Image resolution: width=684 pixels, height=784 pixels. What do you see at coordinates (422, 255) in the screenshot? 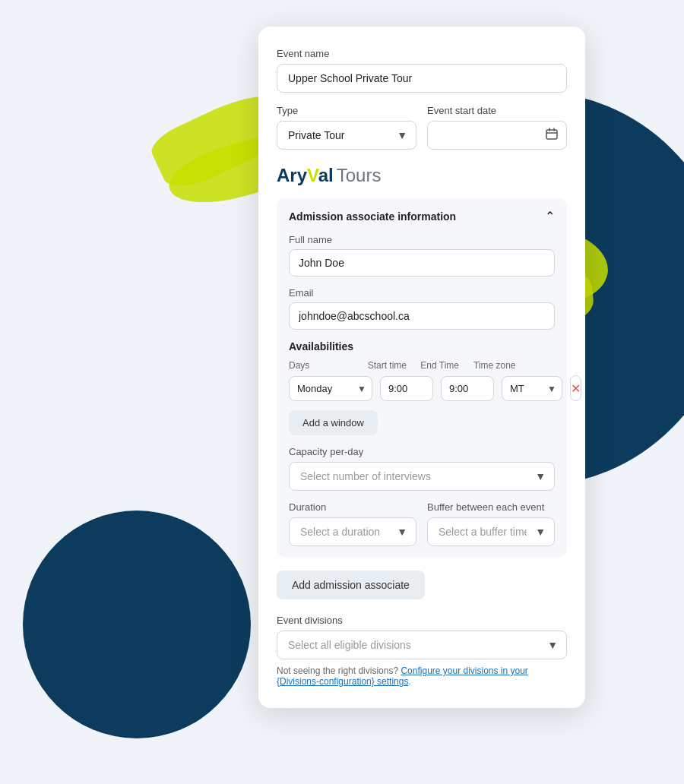
I see `full-name-group: Full name` at bounding box center [422, 255].